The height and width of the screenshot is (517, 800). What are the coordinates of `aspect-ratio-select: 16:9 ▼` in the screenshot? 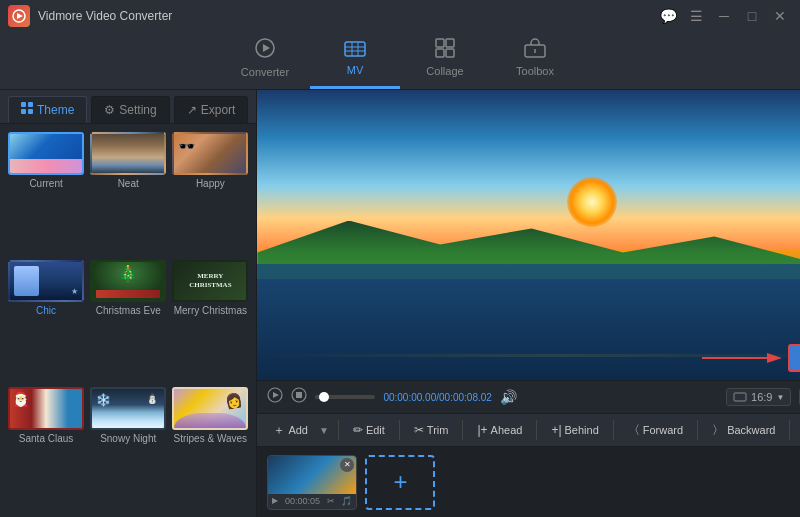 It's located at (758, 397).